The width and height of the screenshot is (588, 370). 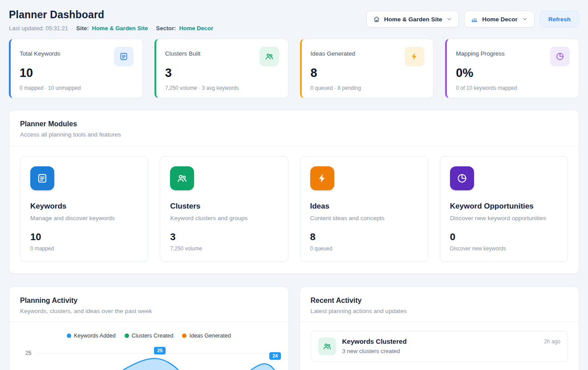 I want to click on module-card-ideas: Ideas Content ideas and concepts 8 0 que…, so click(x=364, y=209).